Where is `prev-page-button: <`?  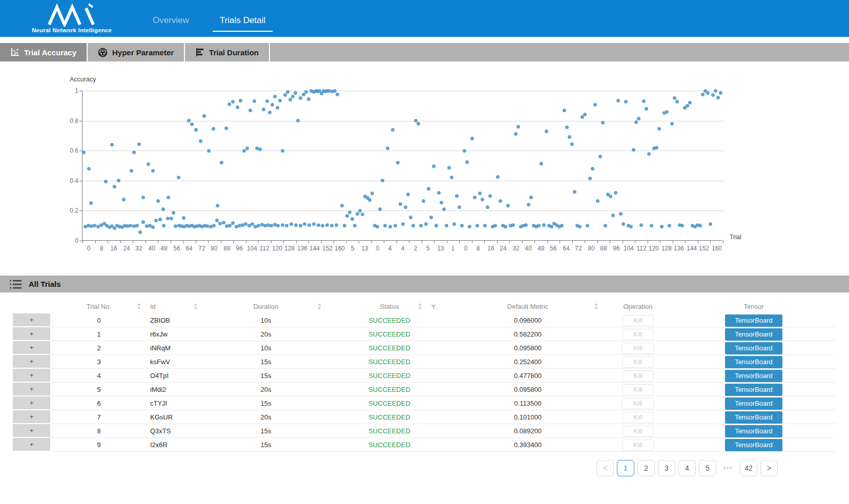
prev-page-button: < is located at coordinates (605, 468).